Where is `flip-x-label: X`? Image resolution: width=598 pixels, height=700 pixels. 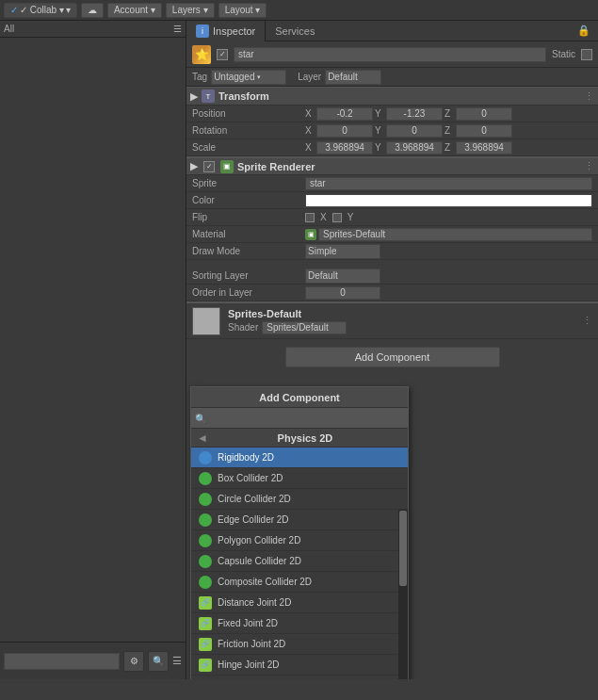
flip-x-label: X is located at coordinates (324, 217).